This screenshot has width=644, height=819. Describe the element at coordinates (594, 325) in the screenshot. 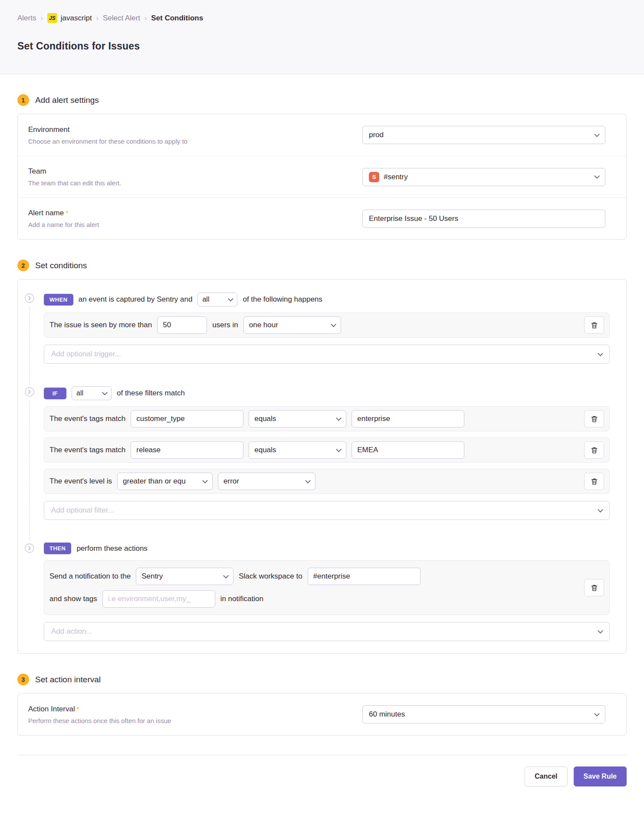

I see `delete-trigger-button` at that location.